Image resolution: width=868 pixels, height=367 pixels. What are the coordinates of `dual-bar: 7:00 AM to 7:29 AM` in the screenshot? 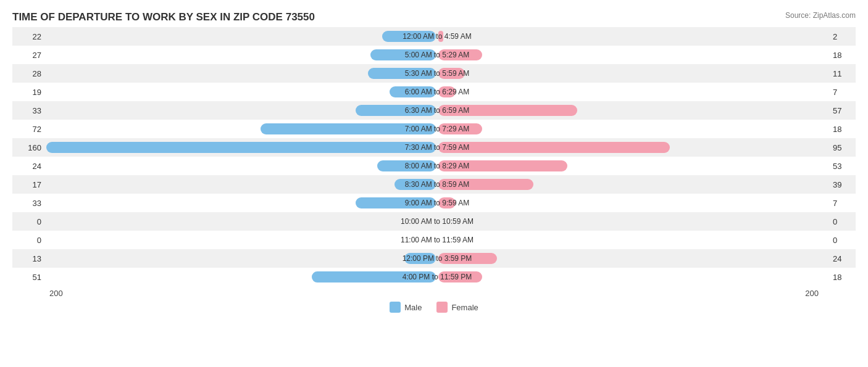 It's located at (437, 129).